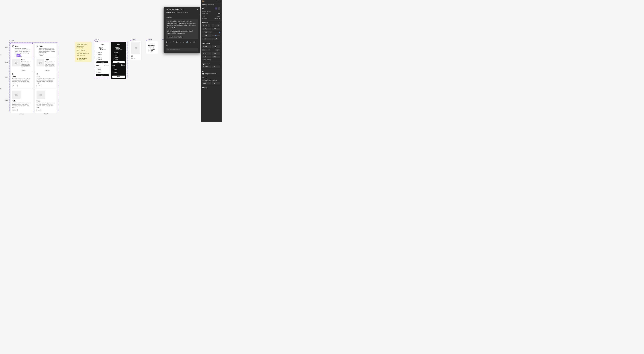  What do you see at coordinates (23, 46) in the screenshot?
I see `card-title: Title` at bounding box center [23, 46].